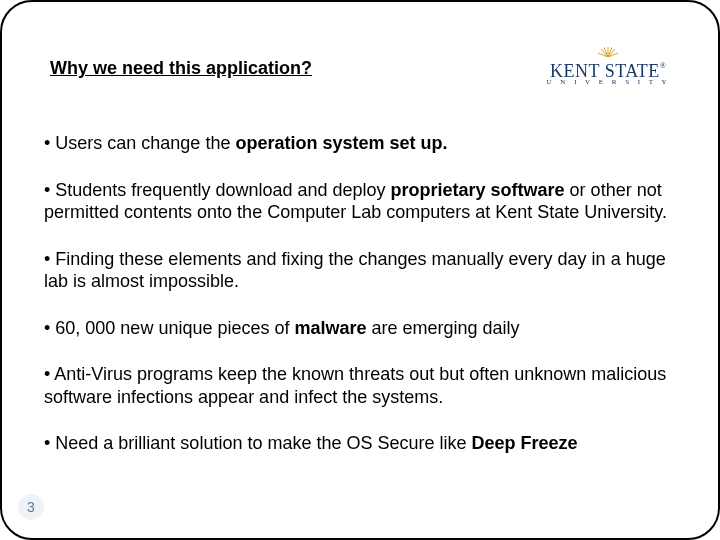  What do you see at coordinates (608, 82) in the screenshot?
I see `logo-sub-text: U N I V E R S I T Y` at bounding box center [608, 82].